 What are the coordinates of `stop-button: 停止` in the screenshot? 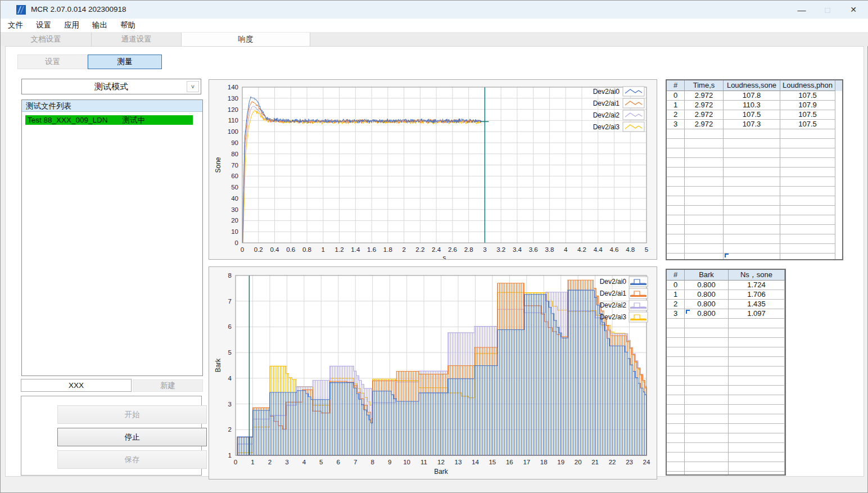 It's located at (132, 437).